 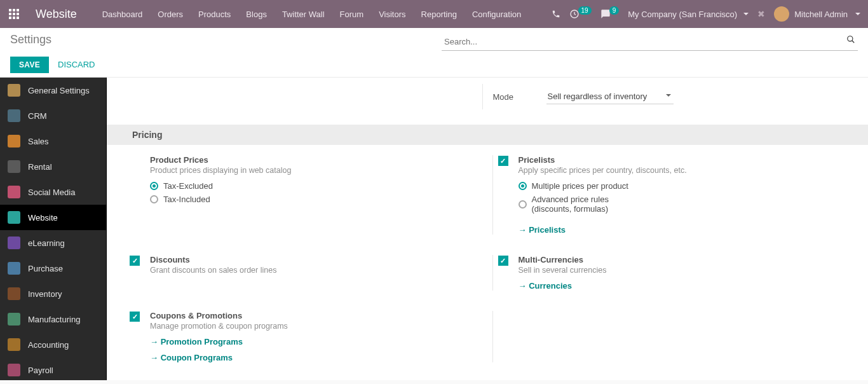 I want to click on phone-icon, so click(x=556, y=14).